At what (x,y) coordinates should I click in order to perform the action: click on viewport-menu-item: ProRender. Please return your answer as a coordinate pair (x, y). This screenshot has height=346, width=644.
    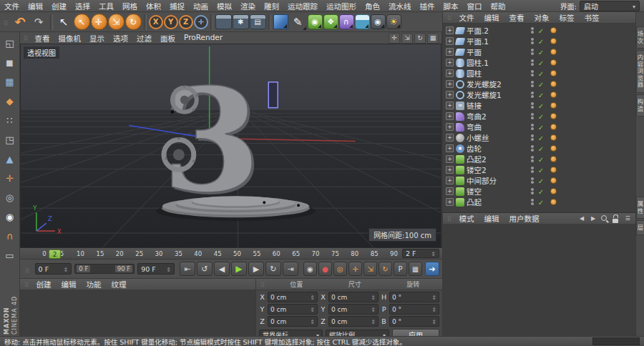
    Looking at the image, I should click on (203, 39).